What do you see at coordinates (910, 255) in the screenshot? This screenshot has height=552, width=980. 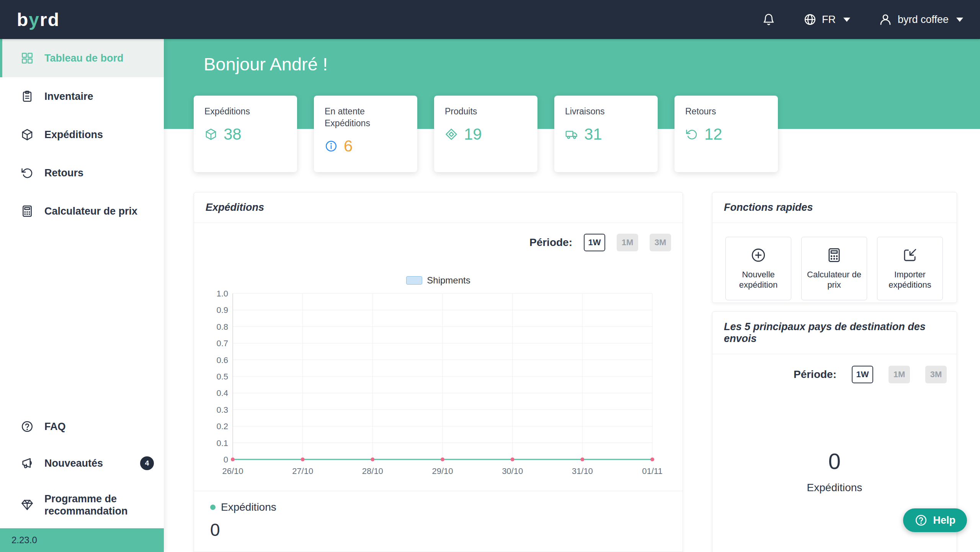 I see `import-icon` at bounding box center [910, 255].